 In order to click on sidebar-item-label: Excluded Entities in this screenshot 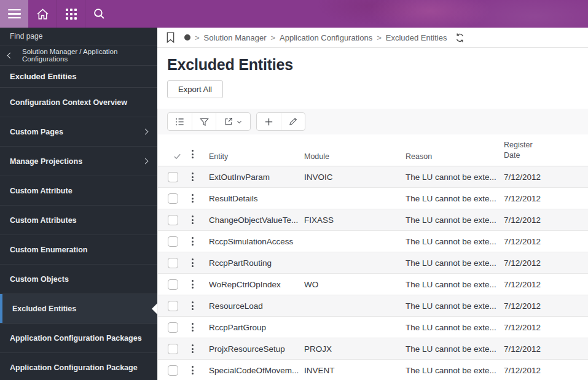, I will do `click(43, 309)`.